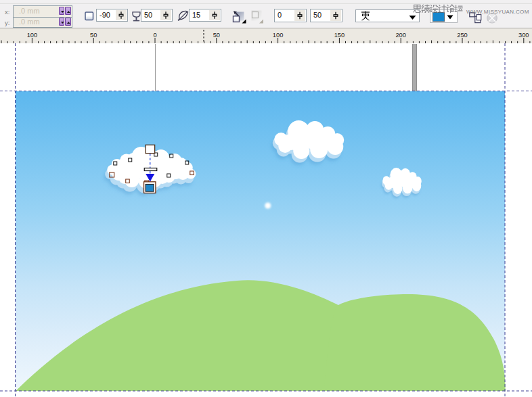 This screenshot has width=532, height=397. Describe the element at coordinates (340, 35) in the screenshot. I see `svg-text: 150` at that location.